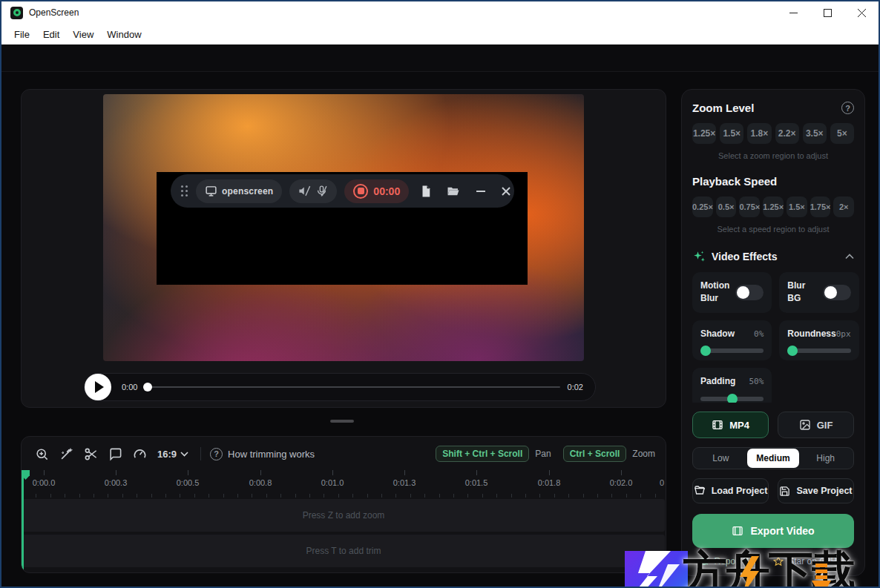 This screenshot has width=880, height=588. I want to click on pan-shortcut-keys: Shift + Ctrl + Scroll, so click(482, 454).